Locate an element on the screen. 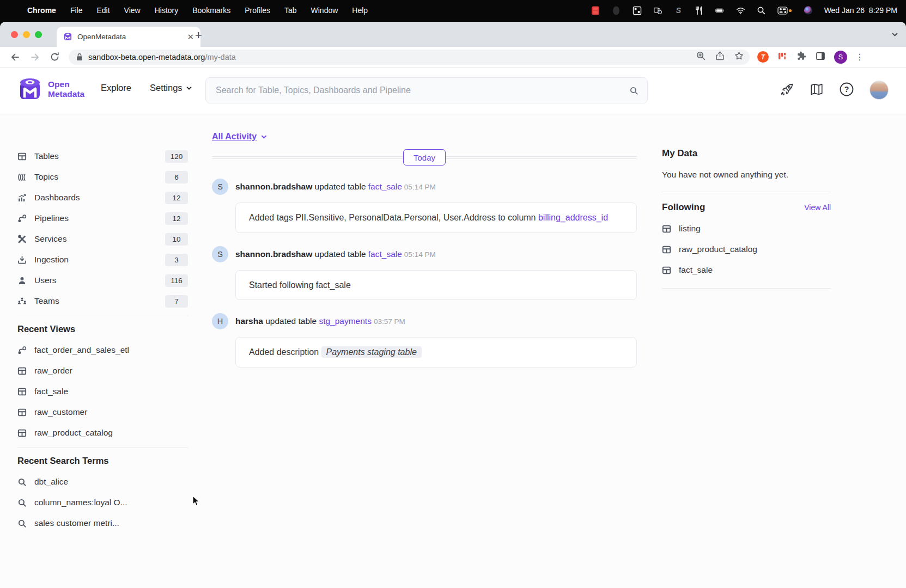  following-item: listing is located at coordinates (746, 229).